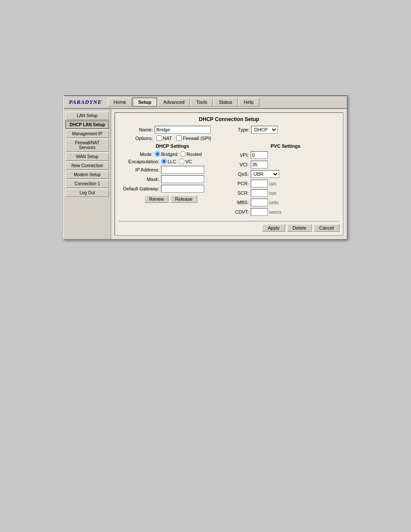  What do you see at coordinates (172, 146) in the screenshot?
I see `dhcp-section-title: DHCP Settings` at bounding box center [172, 146].